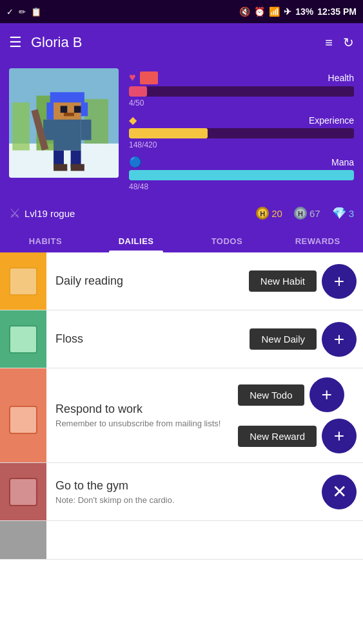 The height and width of the screenshot is (644, 363). I want to click on gem-value: 3, so click(351, 214).